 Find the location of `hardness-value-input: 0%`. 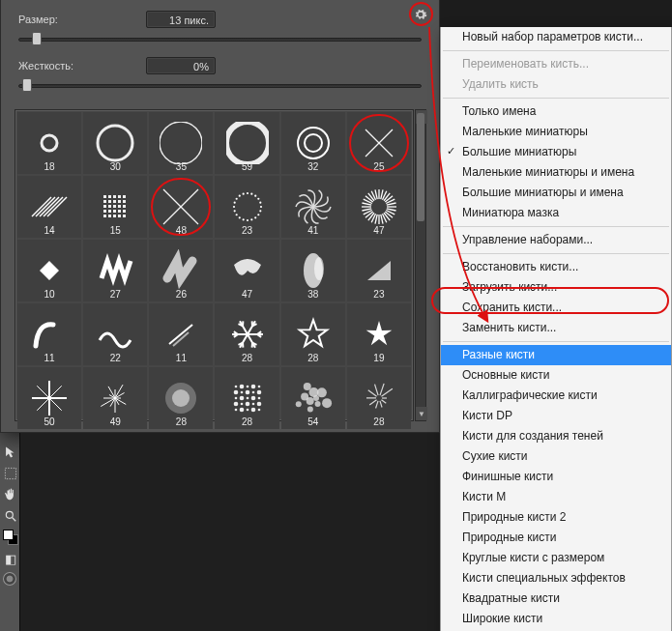

hardness-value-input: 0% is located at coordinates (181, 66).